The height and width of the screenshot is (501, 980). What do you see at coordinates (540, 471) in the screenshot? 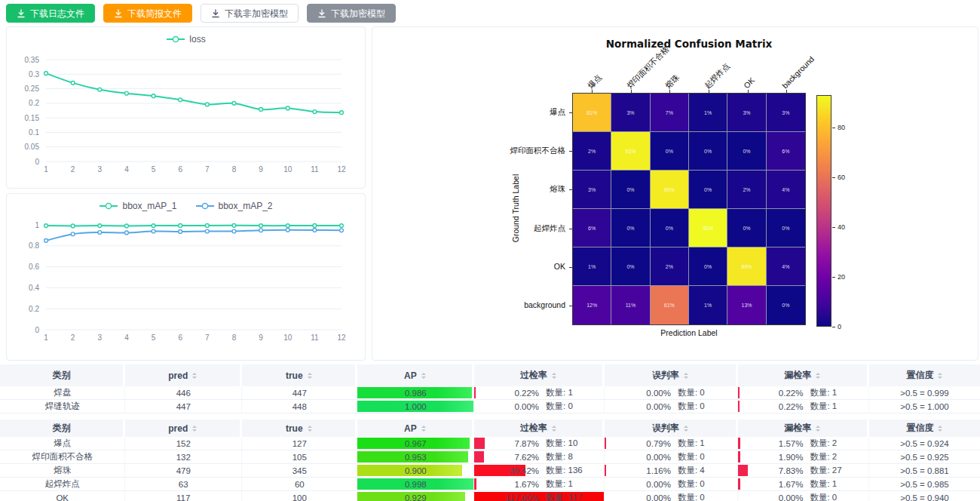
I see `cell-over-detection-rate: 39.42%数量: 136` at bounding box center [540, 471].